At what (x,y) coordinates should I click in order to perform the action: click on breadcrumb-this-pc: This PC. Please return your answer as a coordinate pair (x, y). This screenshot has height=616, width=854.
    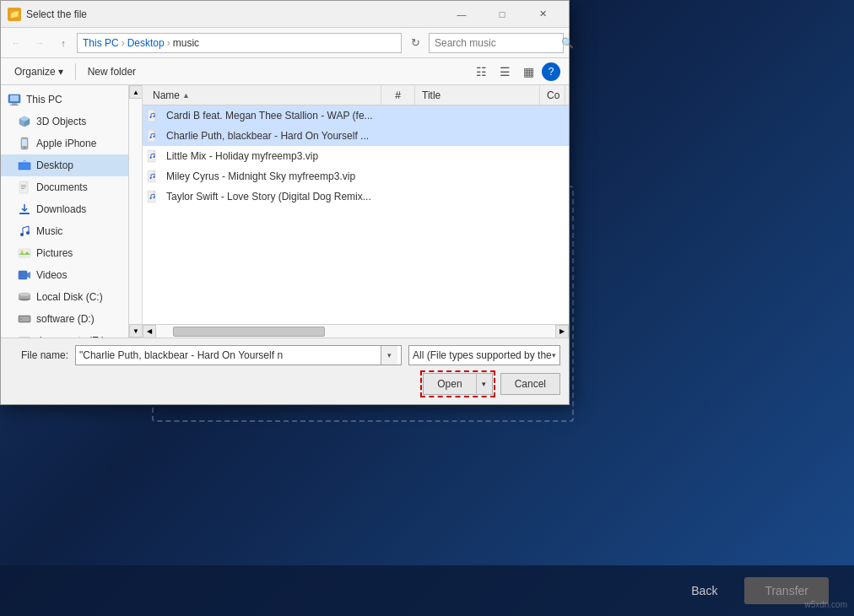
    Looking at the image, I should click on (101, 43).